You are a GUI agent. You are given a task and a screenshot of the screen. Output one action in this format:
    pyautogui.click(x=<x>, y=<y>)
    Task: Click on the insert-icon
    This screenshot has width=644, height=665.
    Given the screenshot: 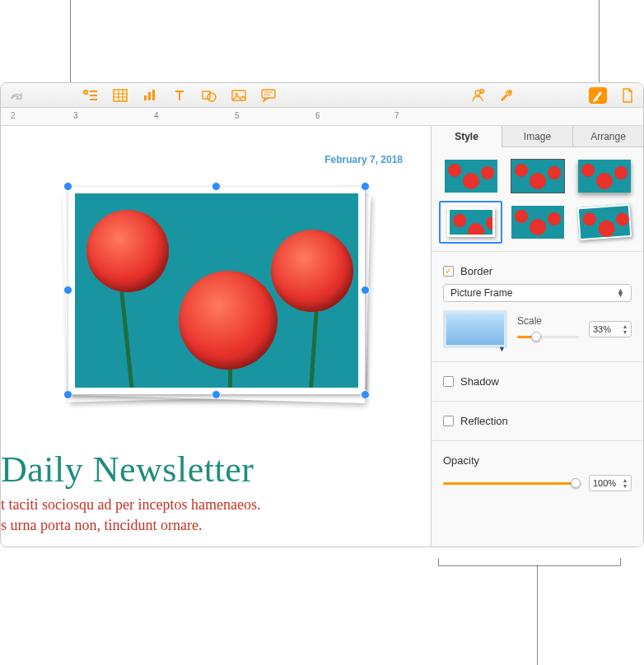 What is the action you would take?
    pyautogui.click(x=91, y=95)
    